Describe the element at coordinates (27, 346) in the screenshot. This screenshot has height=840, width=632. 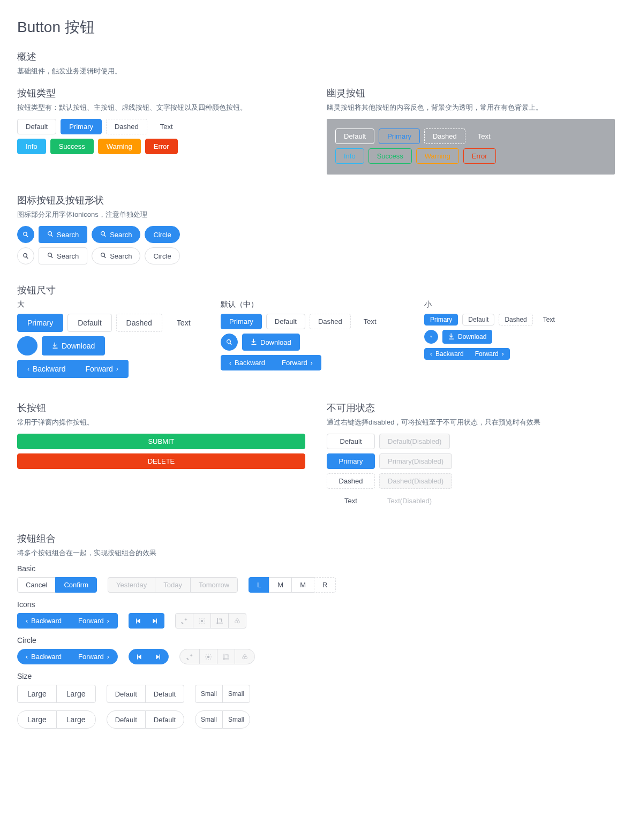
I see `search-icon-large-button` at that location.